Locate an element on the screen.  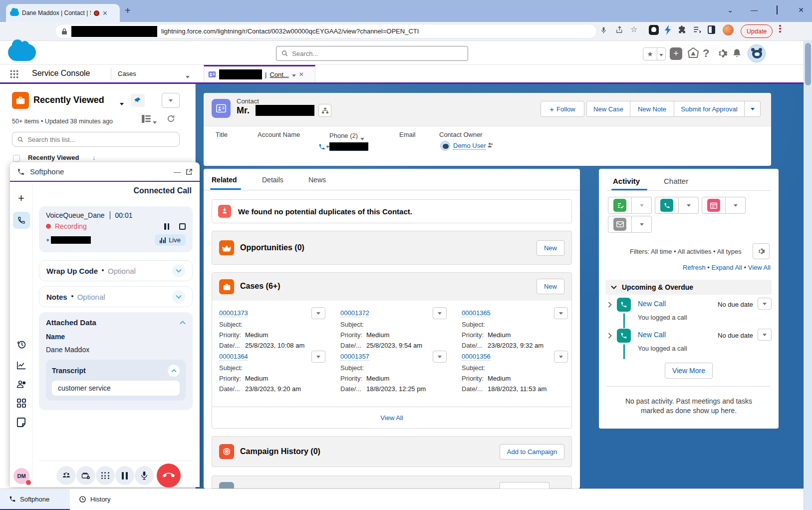
new-task-chevron-button is located at coordinates (642, 205).